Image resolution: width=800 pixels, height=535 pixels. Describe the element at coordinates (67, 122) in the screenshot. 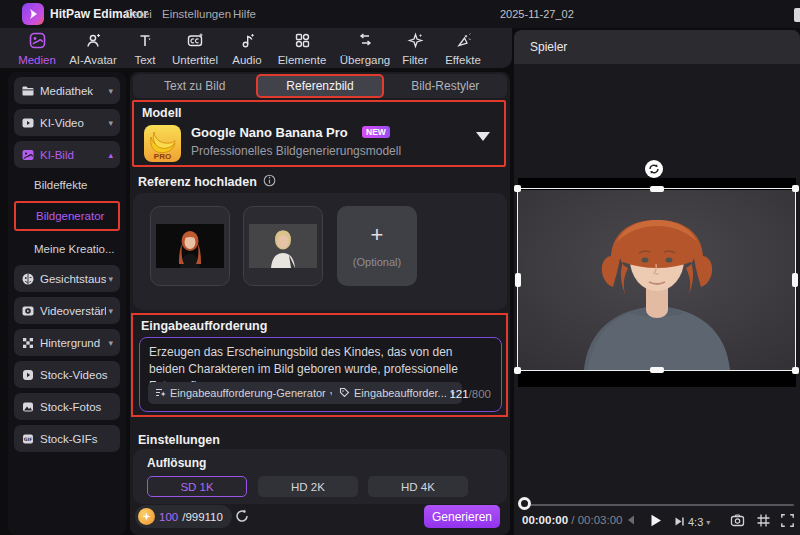

I see `sidebar-item-ki-video: KI-Video ▾` at that location.